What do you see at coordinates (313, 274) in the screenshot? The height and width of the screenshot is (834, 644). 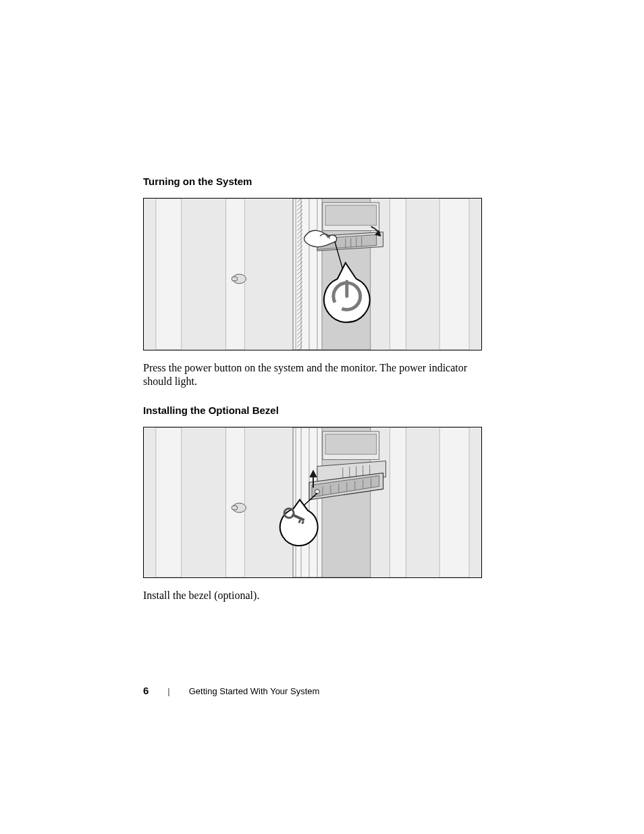 I see `figure-power-button` at bounding box center [313, 274].